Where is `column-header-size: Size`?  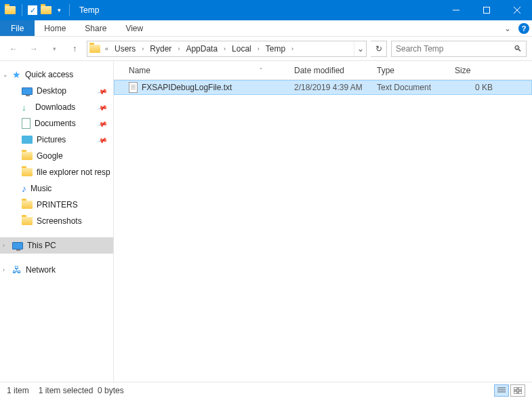
column-header-size: Size is located at coordinates (474, 71).